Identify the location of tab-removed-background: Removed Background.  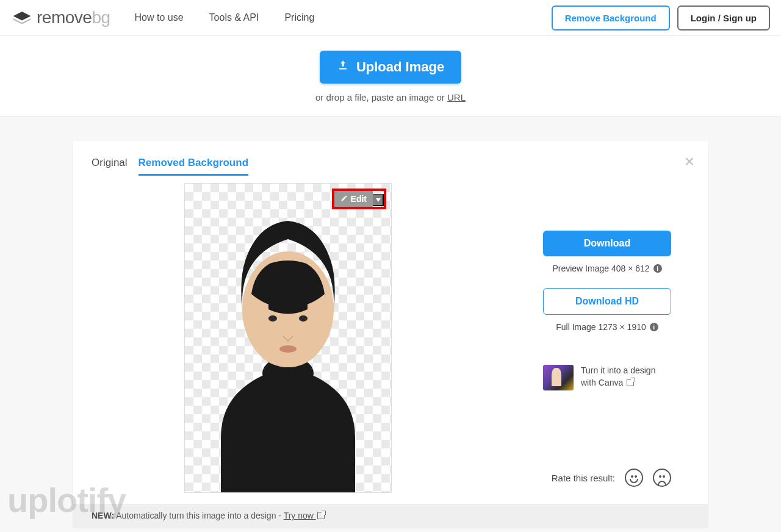
(193, 166).